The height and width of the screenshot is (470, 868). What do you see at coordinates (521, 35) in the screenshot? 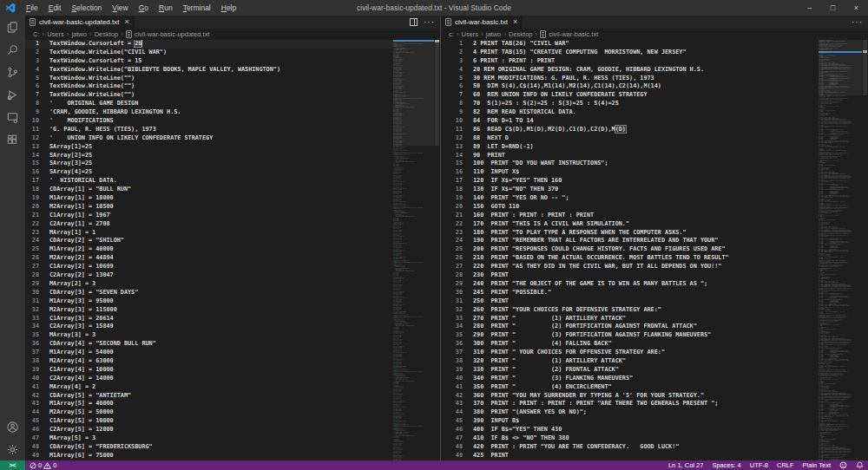
I see `breadcrumb-item: Desktop` at bounding box center [521, 35].